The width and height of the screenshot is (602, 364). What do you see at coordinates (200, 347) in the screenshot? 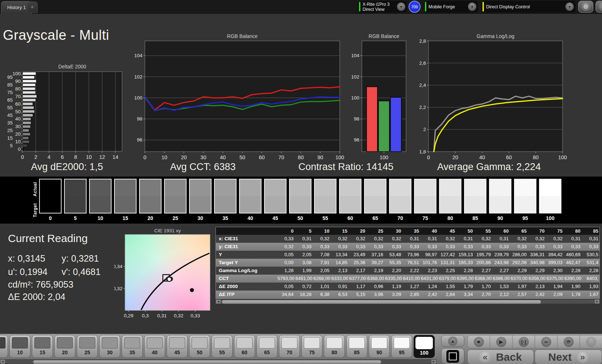
I see `patch-button-50: 50` at bounding box center [200, 347].